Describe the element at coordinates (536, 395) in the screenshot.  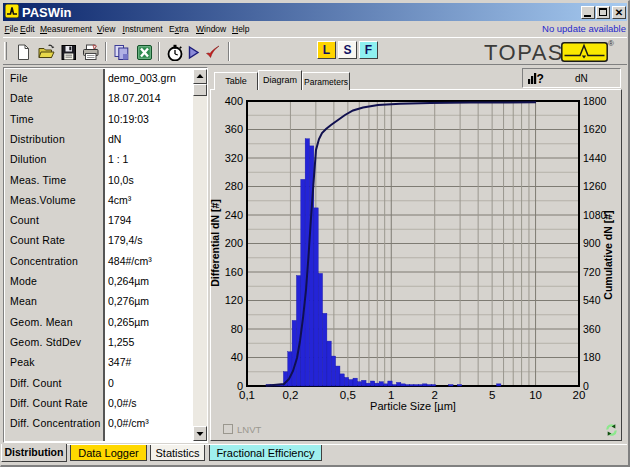
I see `svg-text: 10` at that location.